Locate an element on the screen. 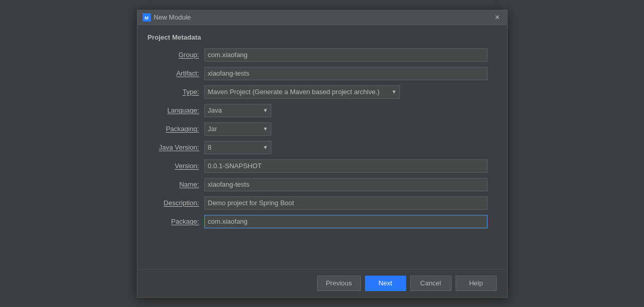  name-input is located at coordinates (346, 185).